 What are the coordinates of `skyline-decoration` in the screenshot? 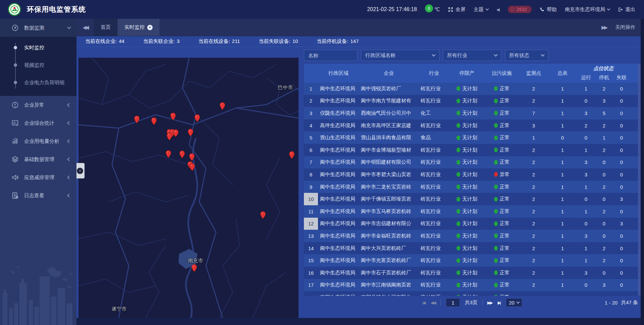 It's located at (38, 289).